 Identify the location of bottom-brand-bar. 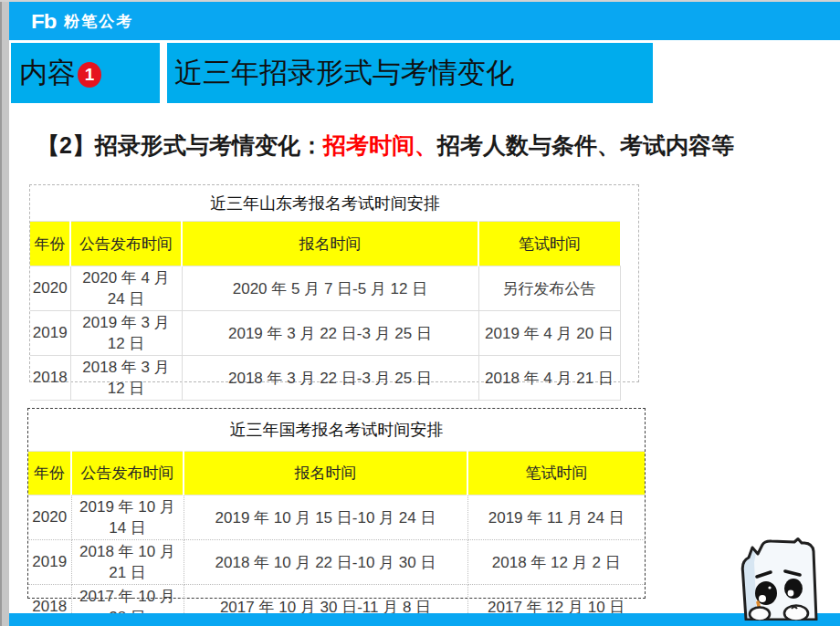
(425, 620).